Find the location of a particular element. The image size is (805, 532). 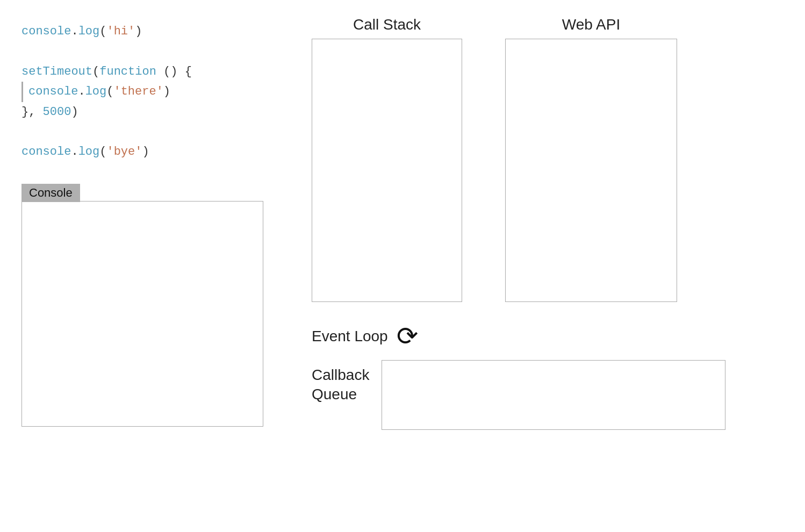

code-block: console.log('hi') setTimeout(function ()… is located at coordinates (150, 92).